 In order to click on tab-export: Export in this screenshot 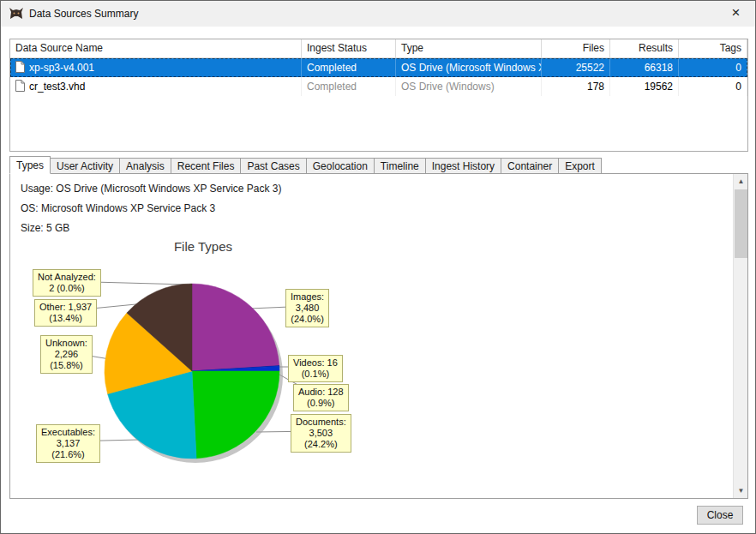, I will do `click(580, 166)`.